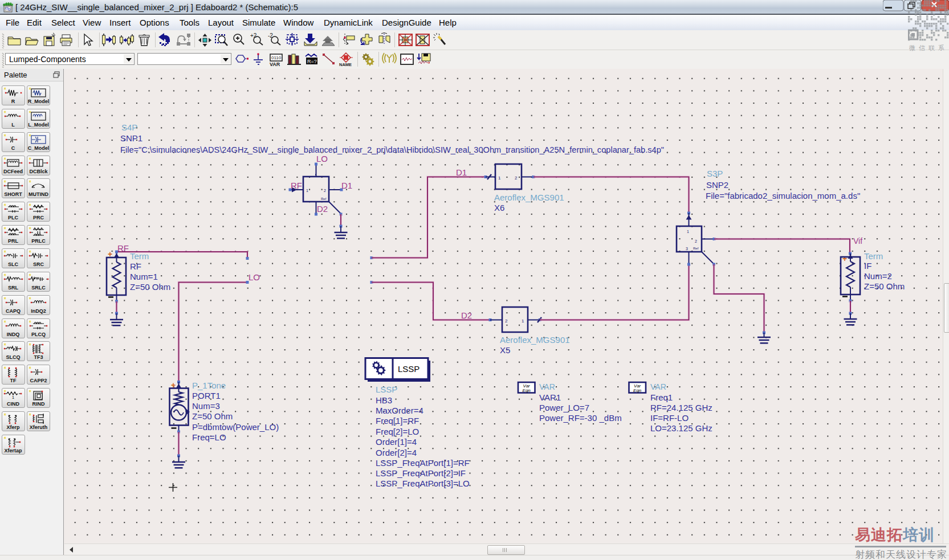  What do you see at coordinates (682, 428) in the screenshot?
I see `svg-text: LO=23.125 GHz` at bounding box center [682, 428].